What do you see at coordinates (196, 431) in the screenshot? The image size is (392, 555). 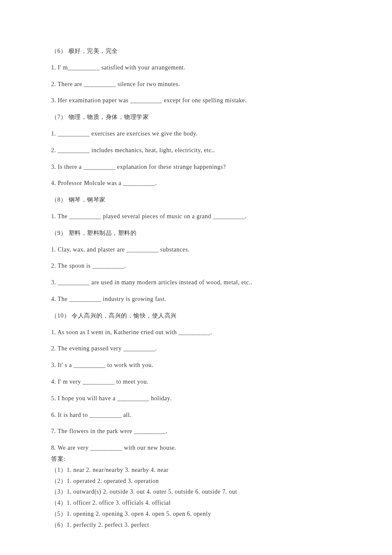 I see `question-line: 7. The flowers in the park were ________…` at bounding box center [196, 431].